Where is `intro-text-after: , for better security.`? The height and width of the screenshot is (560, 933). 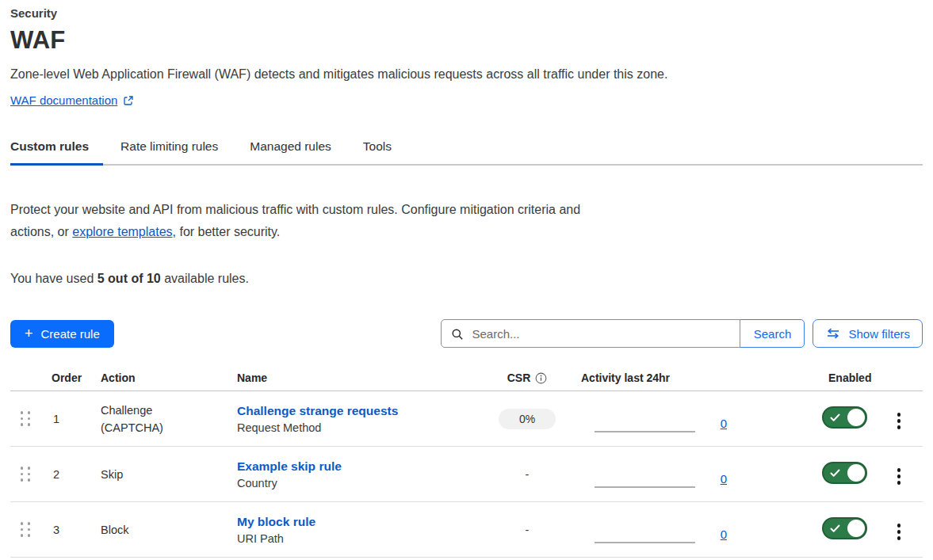
intro-text-after: , for better security. is located at coordinates (227, 231).